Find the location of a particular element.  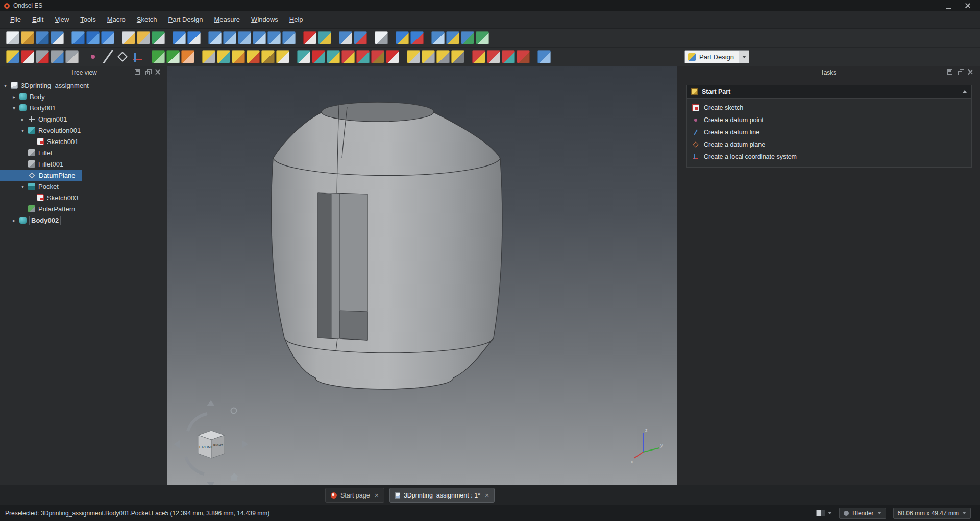

view-rear-icon is located at coordinates (274, 38).